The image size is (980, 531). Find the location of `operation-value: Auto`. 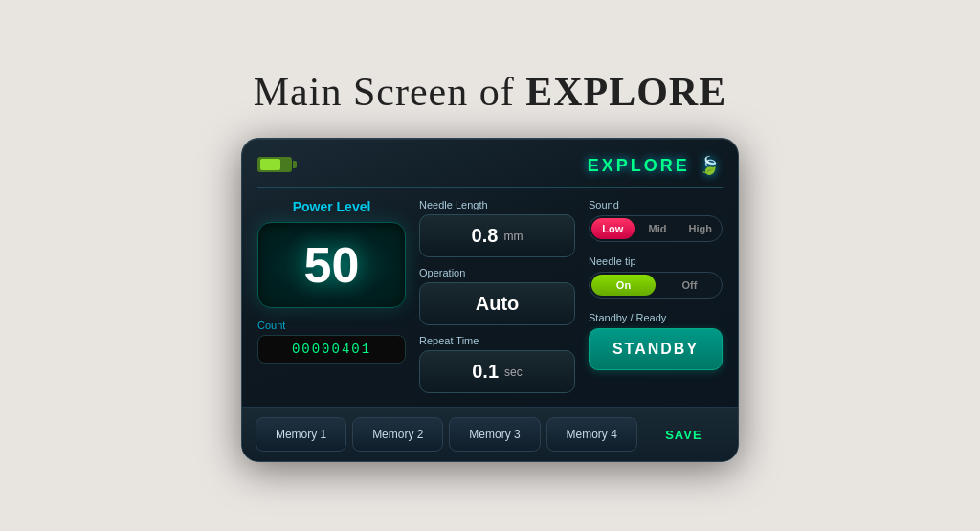

operation-value: Auto is located at coordinates (498, 304).